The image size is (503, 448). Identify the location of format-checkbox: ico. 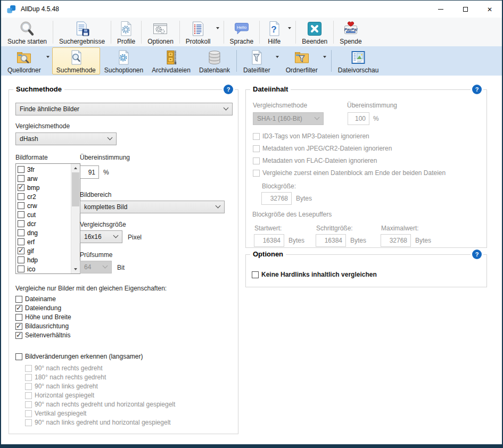
(44, 269).